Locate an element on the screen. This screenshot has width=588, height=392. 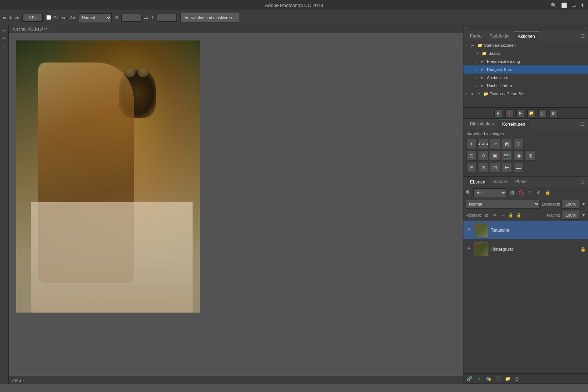
panel-icon: ▭ is located at coordinates (574, 5).